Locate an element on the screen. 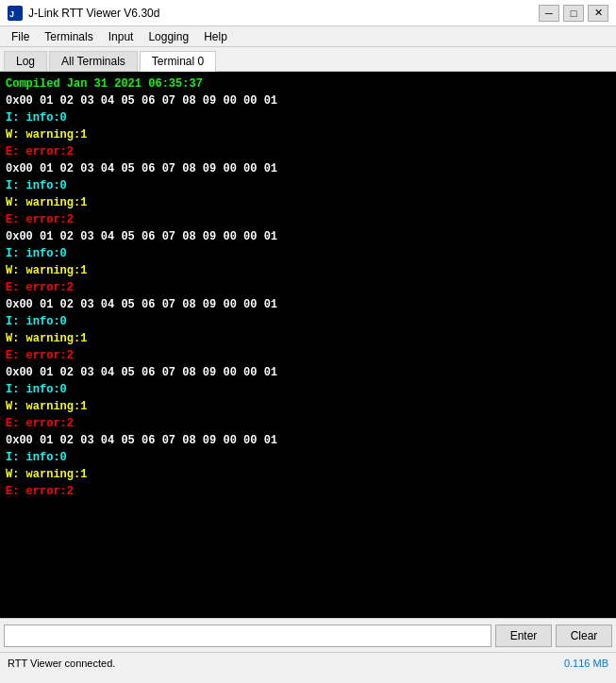 Image resolution: width=616 pixels, height=683 pixels. app-icon: J is located at coordinates (15, 13).